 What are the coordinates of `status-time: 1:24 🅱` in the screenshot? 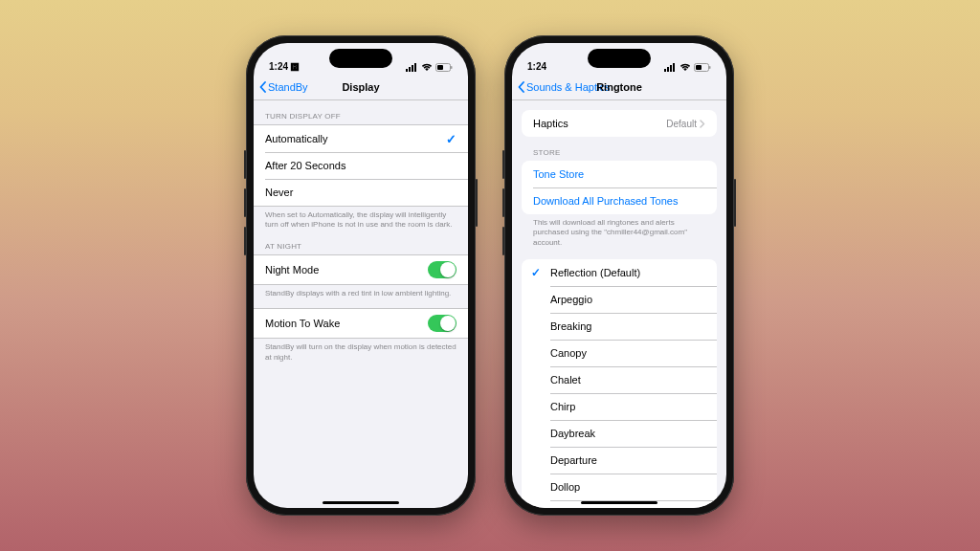 It's located at (283, 67).